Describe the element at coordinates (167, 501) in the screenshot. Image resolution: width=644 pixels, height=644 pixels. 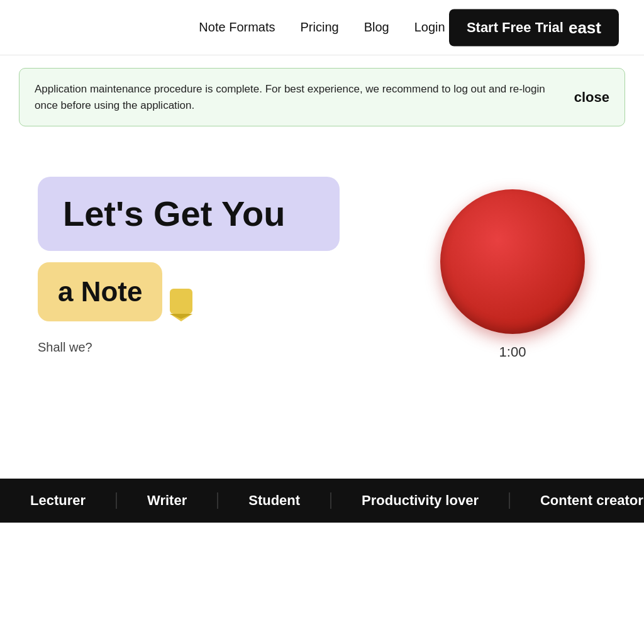
I see `ticker-item: Writer` at that location.